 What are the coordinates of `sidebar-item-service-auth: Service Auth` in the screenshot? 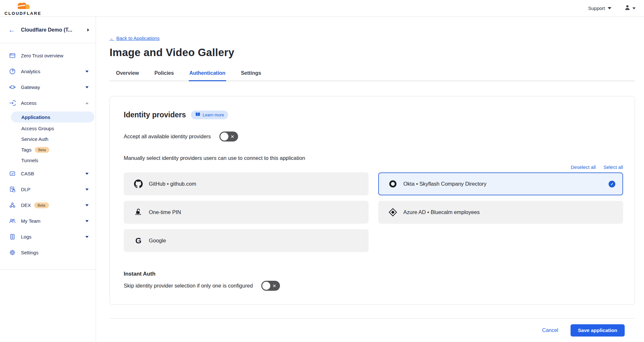 It's located at (48, 139).